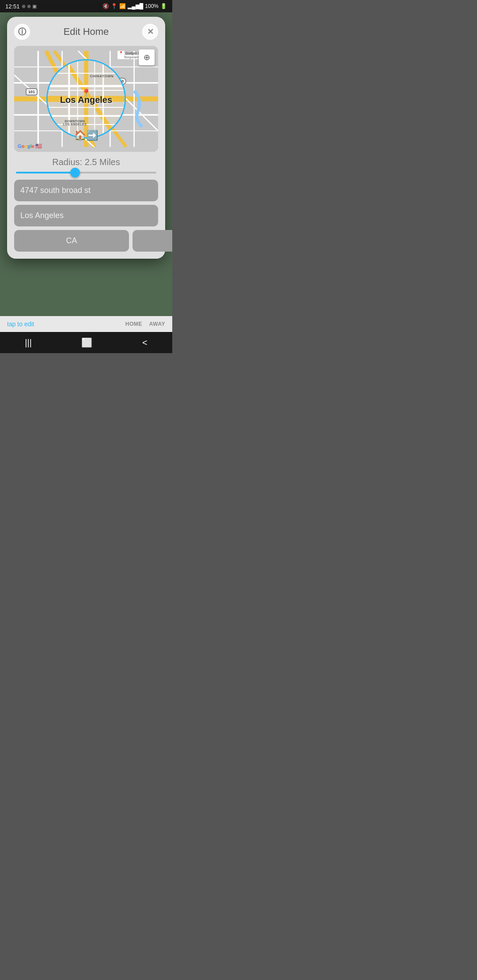 This screenshot has height=980, width=477. I want to click on slider-thumb, so click(75, 173).